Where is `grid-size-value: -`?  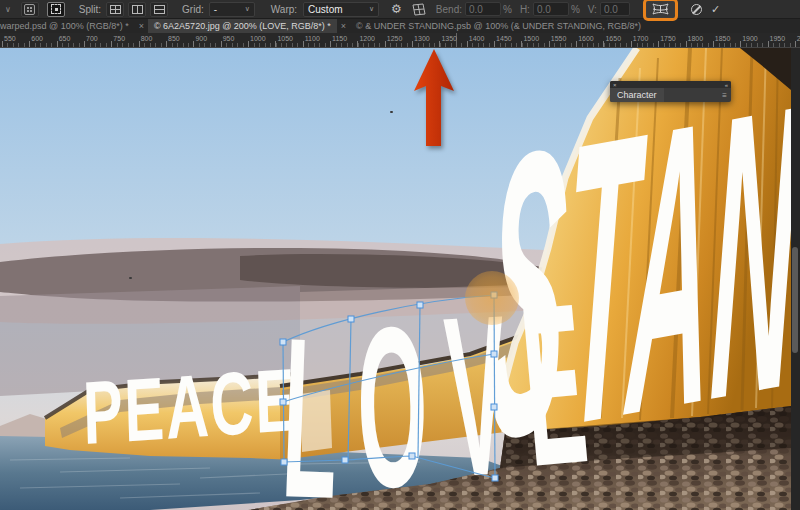 grid-size-value: - is located at coordinates (216, 10).